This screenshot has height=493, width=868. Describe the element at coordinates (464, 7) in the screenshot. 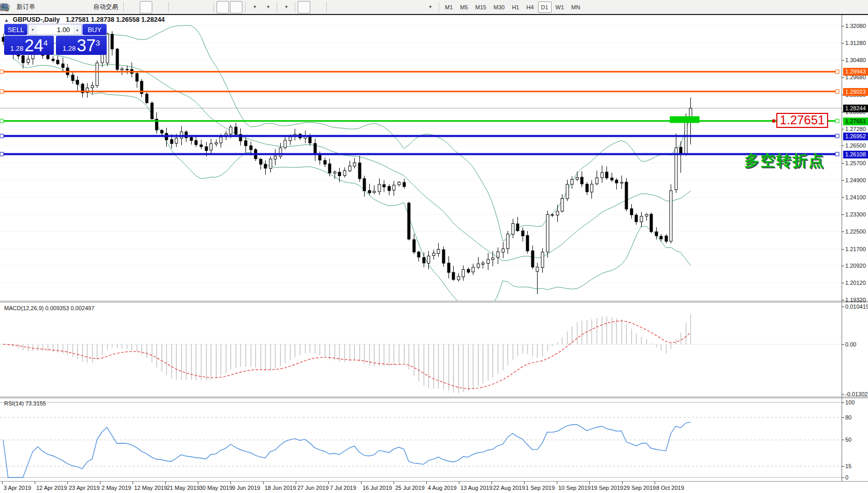

I see `timeframe-button-m5: M5` at that location.